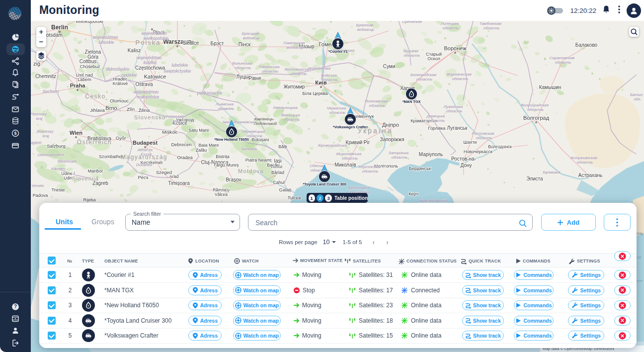 This screenshot has width=644, height=352. Describe the element at coordinates (285, 190) in the screenshot. I see `svg-text: Galați` at that location.